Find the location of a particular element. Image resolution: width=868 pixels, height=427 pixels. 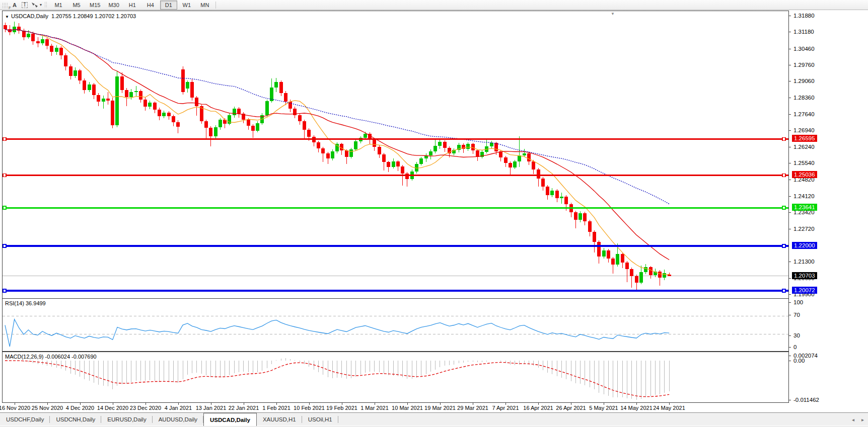

price-axis-tick: 1.26240 is located at coordinates (804, 147).